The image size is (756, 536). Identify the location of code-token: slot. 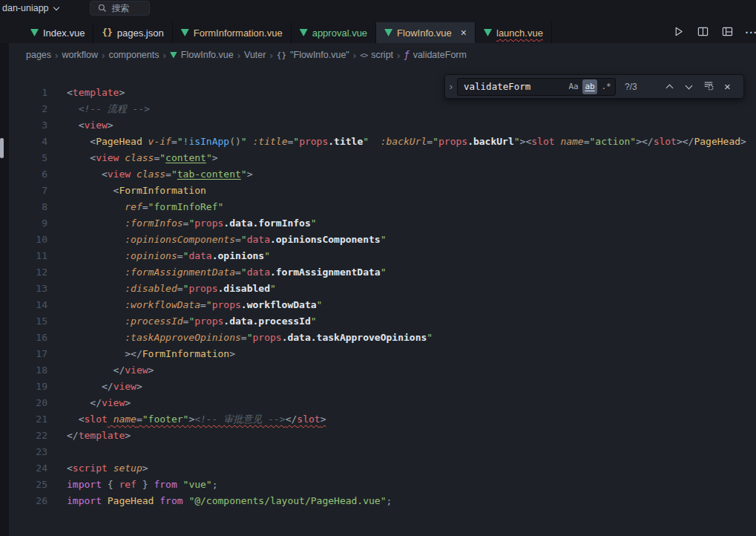
(309, 419).